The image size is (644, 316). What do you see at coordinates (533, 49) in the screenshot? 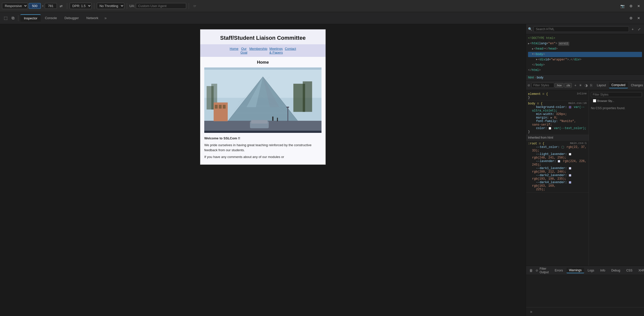
I see `head-toggle: ▶` at bounding box center [533, 49].